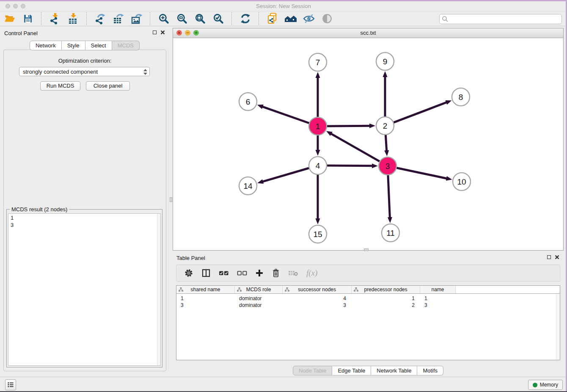  Describe the element at coordinates (28, 19) in the screenshot. I see `save-floppy-icon` at that location.